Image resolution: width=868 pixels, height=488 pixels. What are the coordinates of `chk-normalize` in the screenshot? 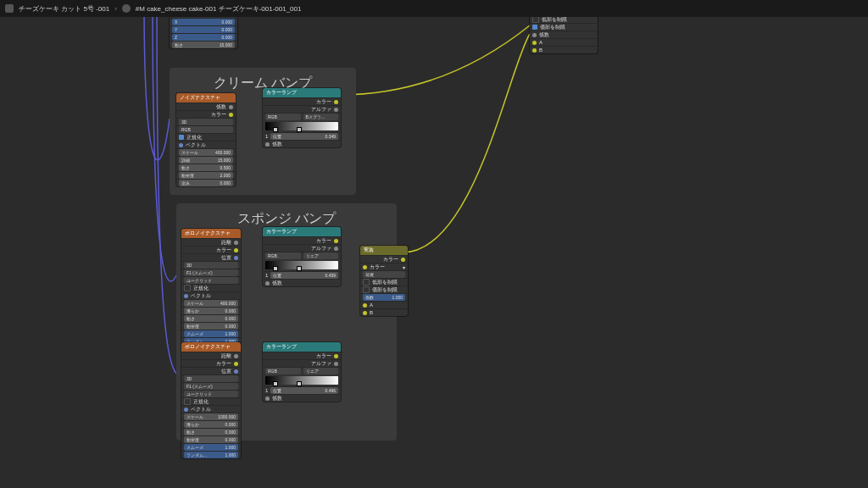 It's located at (181, 137).